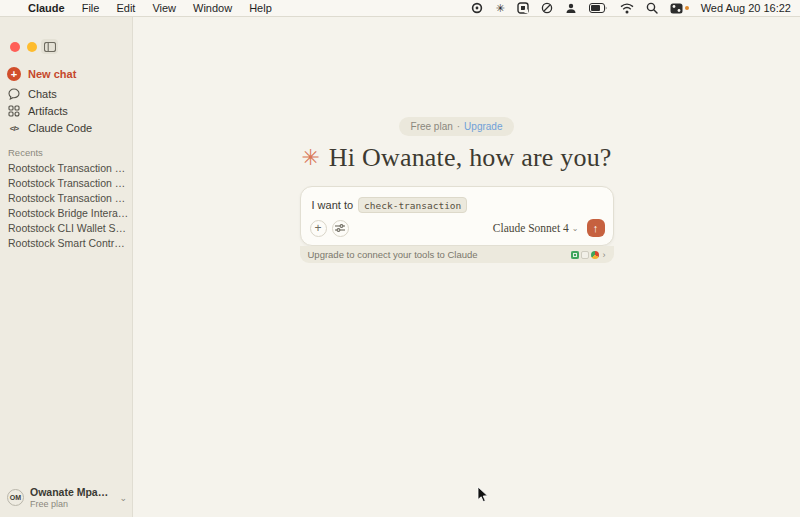  What do you see at coordinates (457, 126) in the screenshot?
I see `plan-badge: Free plan · Upgrade` at bounding box center [457, 126].